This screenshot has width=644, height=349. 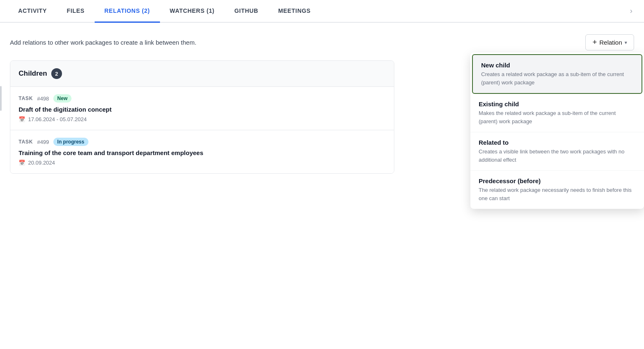 What do you see at coordinates (611, 42) in the screenshot?
I see `add-relation-label: Relation` at bounding box center [611, 42].